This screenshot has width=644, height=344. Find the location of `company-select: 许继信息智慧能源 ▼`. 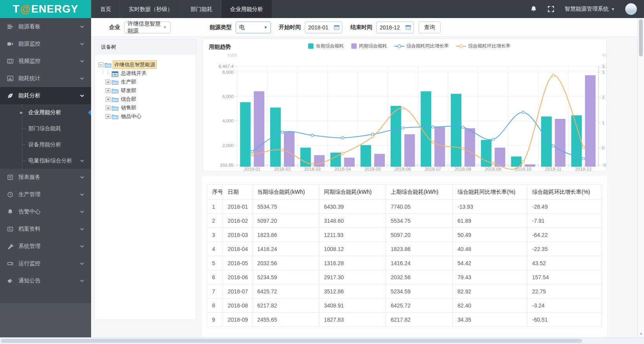

company-select: 许继信息智慧能源 ▼ is located at coordinates (147, 27).